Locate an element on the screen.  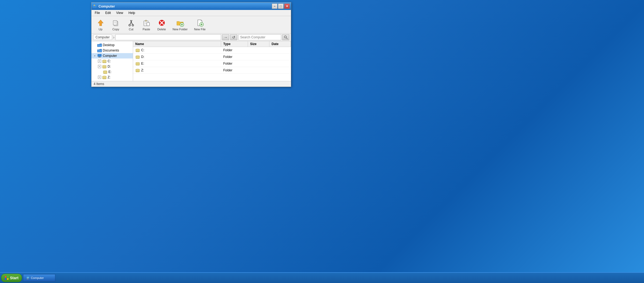
file-date-z is located at coordinates (280, 70).